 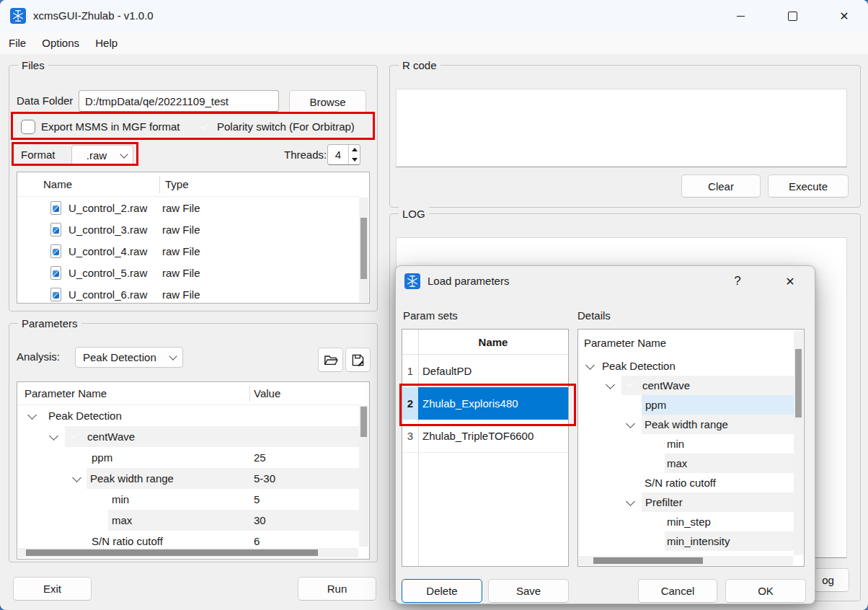 I want to click on browse-button: Browse, so click(x=327, y=102).